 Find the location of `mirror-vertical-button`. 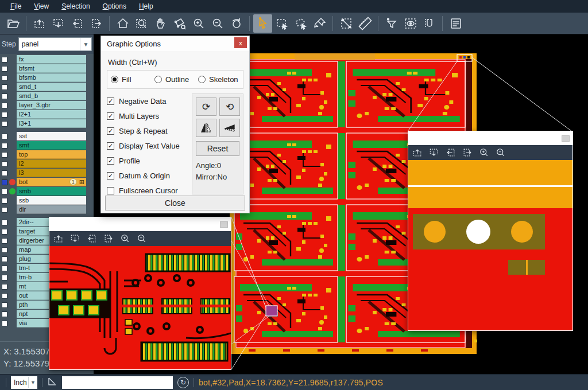

mirror-vertical-button is located at coordinates (230, 128).